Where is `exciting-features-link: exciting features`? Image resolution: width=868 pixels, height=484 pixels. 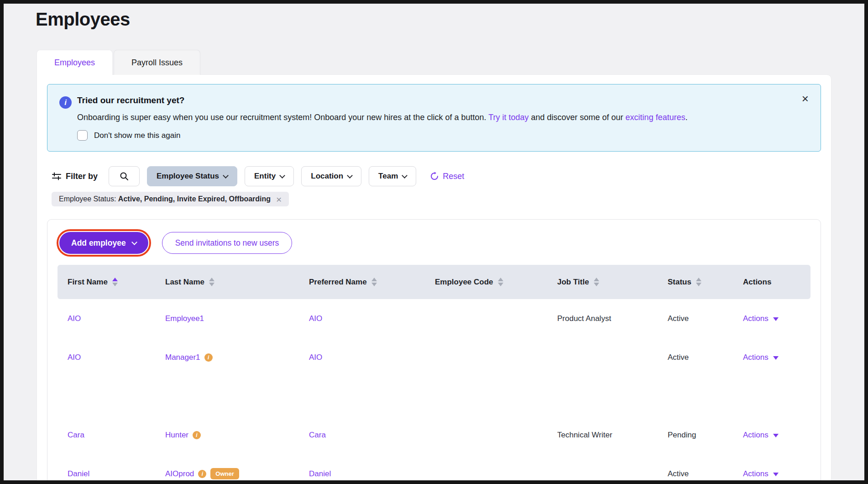
exciting-features-link: exciting features is located at coordinates (655, 117).